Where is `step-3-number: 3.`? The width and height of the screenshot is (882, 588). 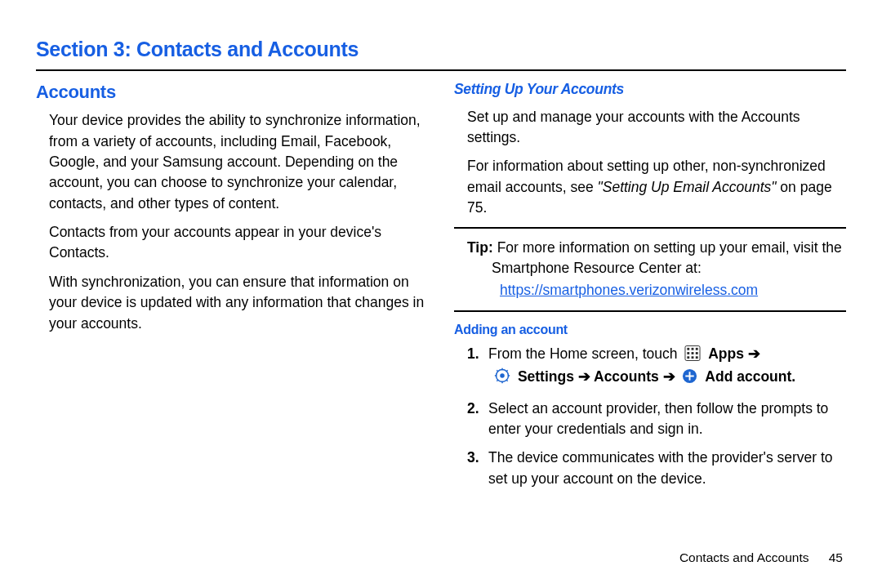 step-3-number: 3. is located at coordinates (474, 457).